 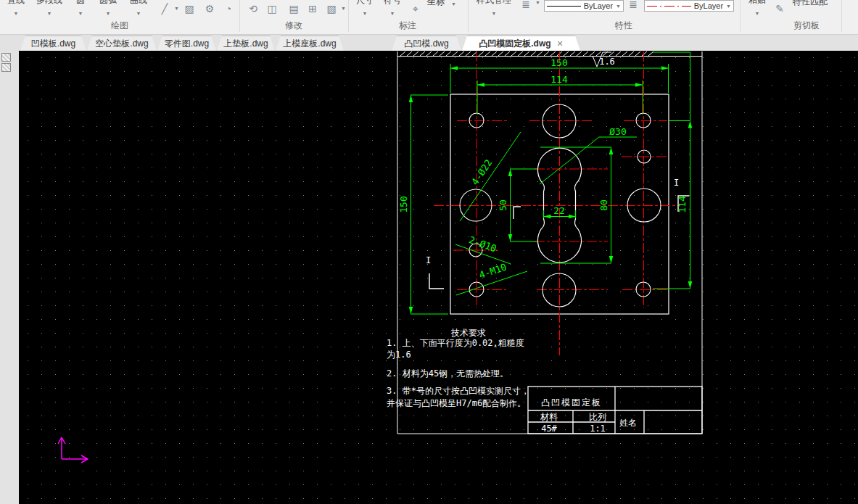 What do you see at coordinates (560, 44) in the screenshot?
I see `close-icon: ✕` at bounding box center [560, 44].